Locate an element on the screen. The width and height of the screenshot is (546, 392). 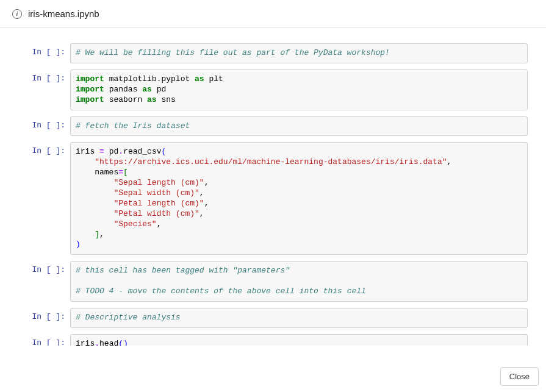
code-string: "Species" is located at coordinates (135, 224).